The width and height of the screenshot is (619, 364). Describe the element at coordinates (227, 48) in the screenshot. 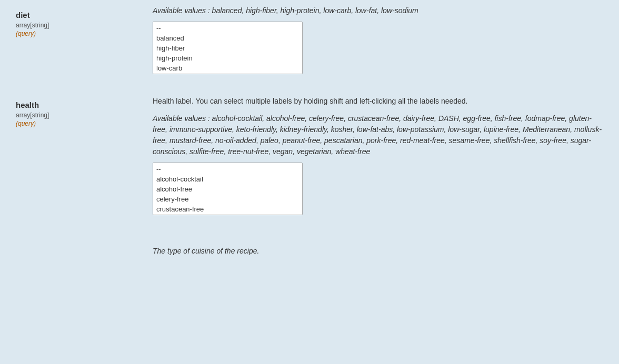

I see `diet-select: --balancedhigh-fiberhigh-proteinlow-carb…` at that location.